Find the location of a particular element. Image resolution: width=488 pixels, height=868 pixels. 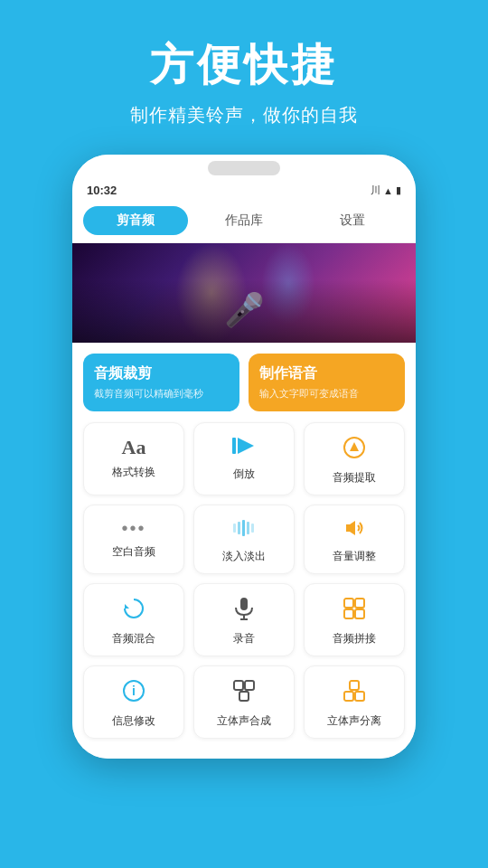

svg-text: i is located at coordinates (134, 691).